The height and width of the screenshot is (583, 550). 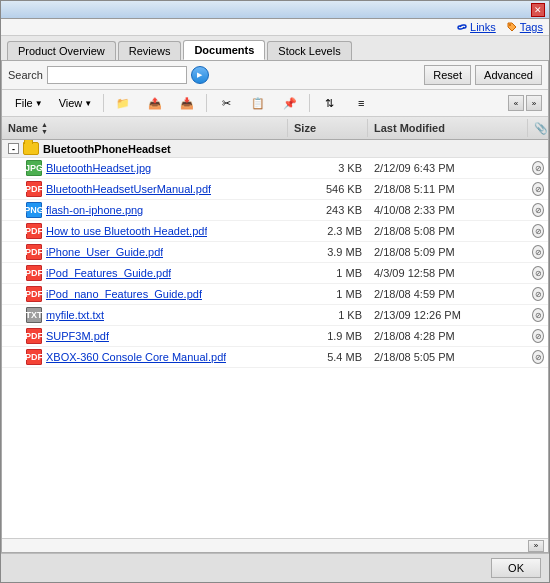 I want to click on tab-product-overview: Product Overview, so click(x=62, y=50).